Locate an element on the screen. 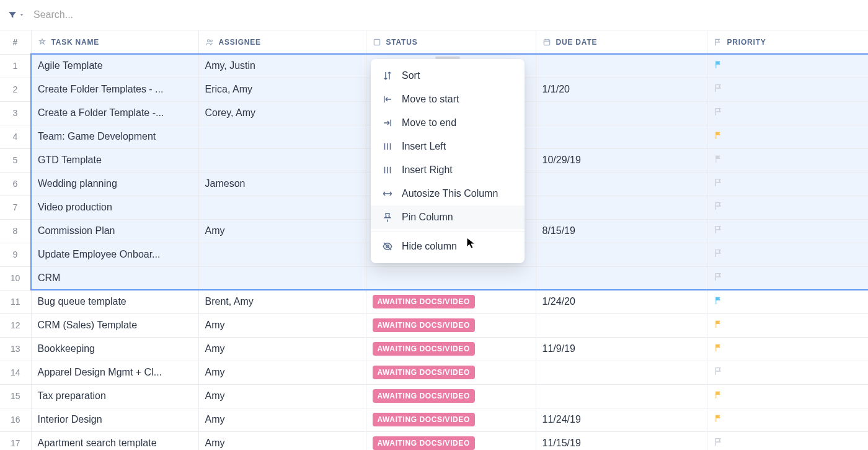  cell-task-name: Video production is located at coordinates (115, 207).